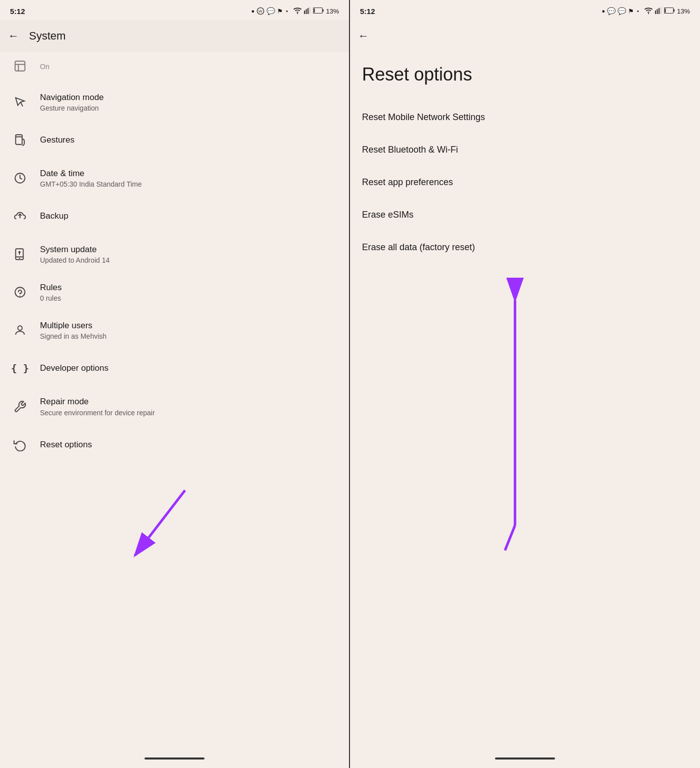  Describe the element at coordinates (658, 11) in the screenshot. I see `signal-icon-r` at that location.